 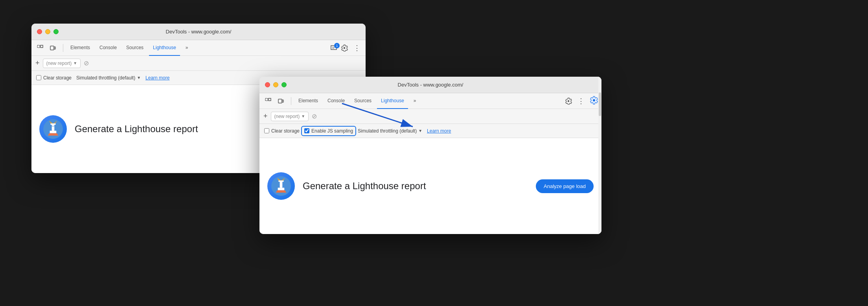 What do you see at coordinates (363, 101) in the screenshot?
I see `tab-sources-front: Sources` at bounding box center [363, 101].